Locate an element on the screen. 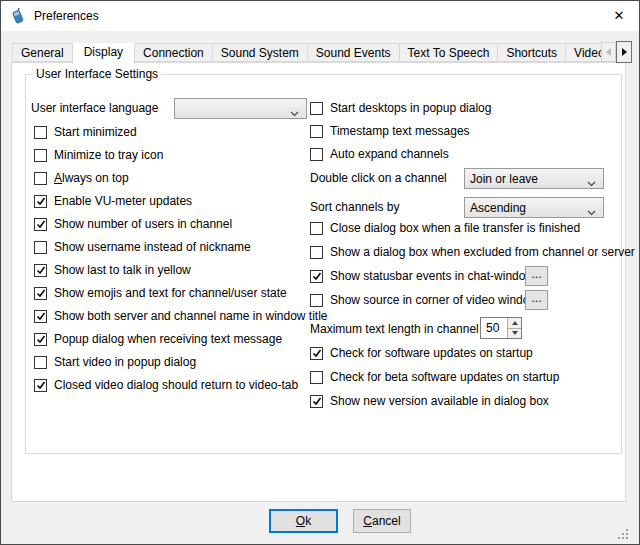 The image size is (640, 545). close-button: ✕ is located at coordinates (619, 16).